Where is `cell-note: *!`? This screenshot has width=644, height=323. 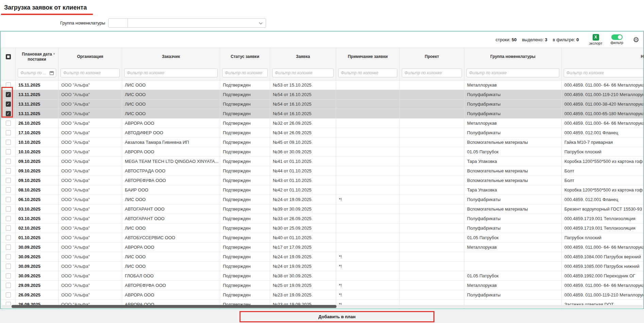
cell-note: *! is located at coordinates (368, 295).